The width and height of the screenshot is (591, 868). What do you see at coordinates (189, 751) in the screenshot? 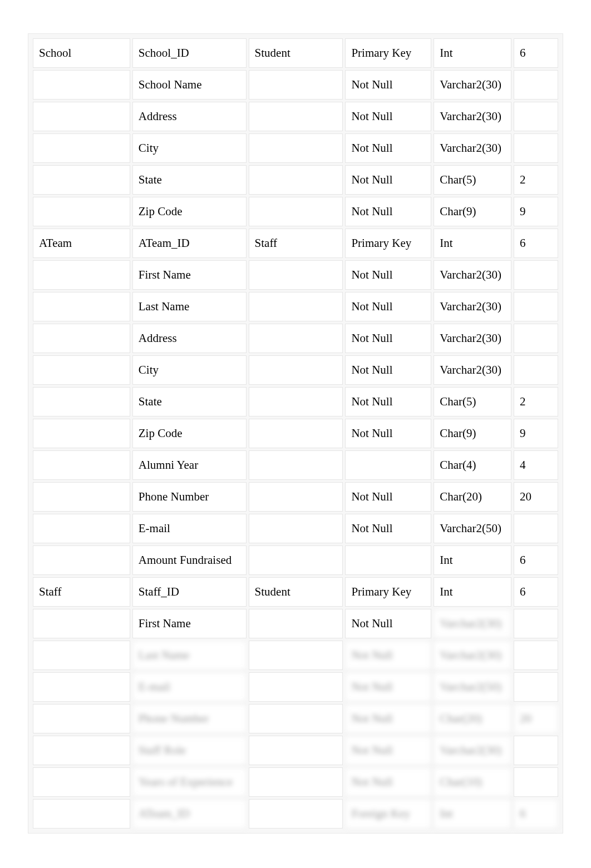
I see `table-cell: Staff Role` at bounding box center [189, 751].